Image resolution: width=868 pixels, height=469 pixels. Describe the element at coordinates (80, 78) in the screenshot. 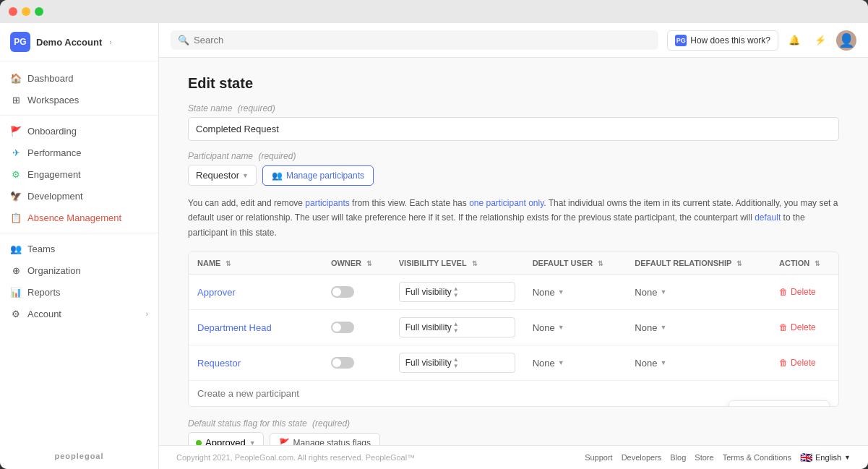

I see `sidebar-item-dashboard: 🏠 Dashboard` at that location.